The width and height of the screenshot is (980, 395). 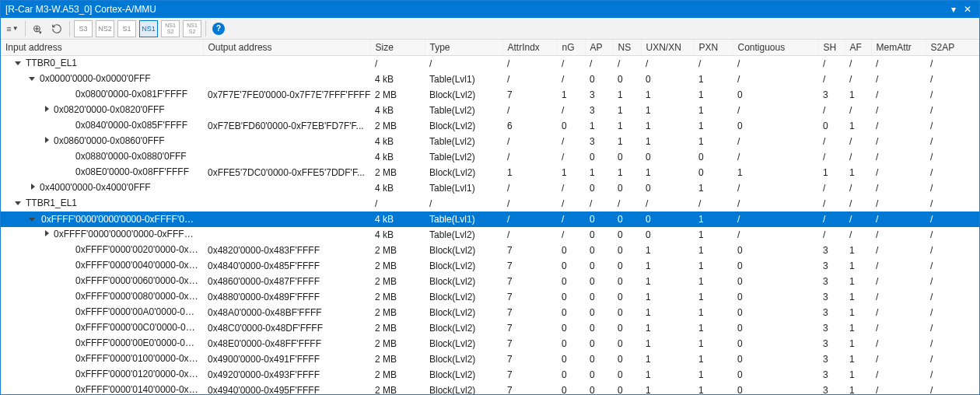 What do you see at coordinates (102, 313) in the screenshot?
I see `cell-input: 0xFFFF'0000'00A0'0000-0xFFFF'0000'0` at bounding box center [102, 313].